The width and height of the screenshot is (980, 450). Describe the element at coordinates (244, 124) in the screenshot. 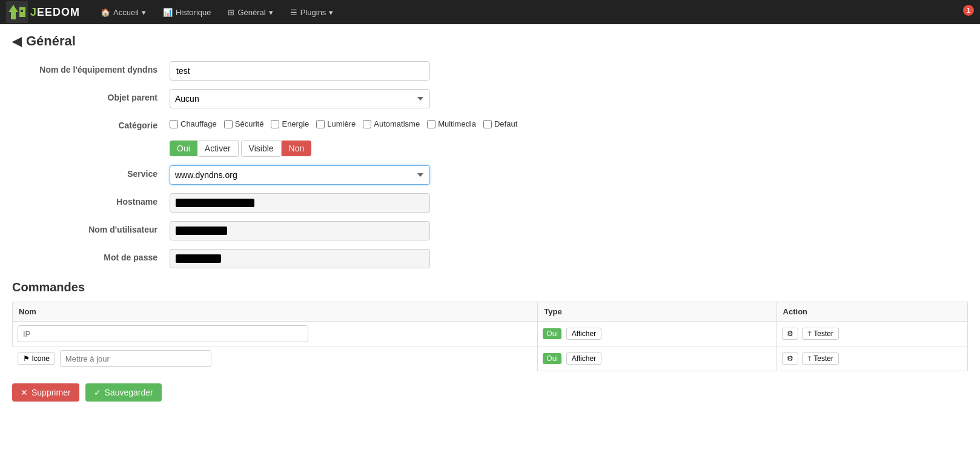

I see `cat-securite: Sécurité` at that location.